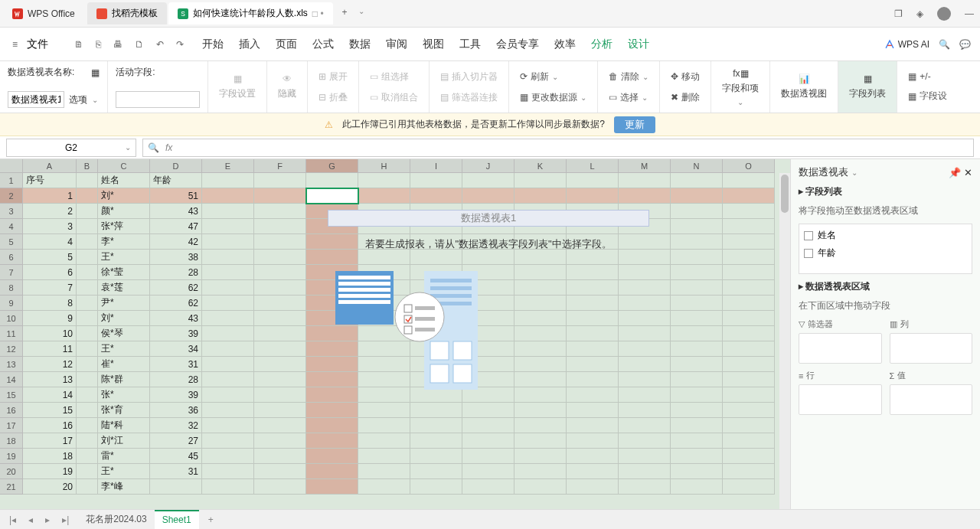 The height and width of the screenshot is (529, 980). What do you see at coordinates (518, 44) in the screenshot?
I see `menu-会员专享: 会员专享` at bounding box center [518, 44].